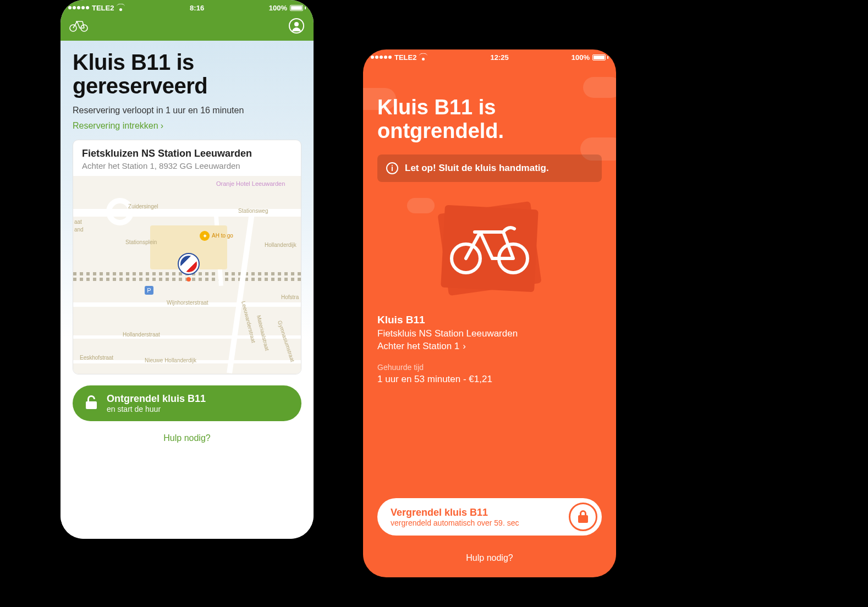 The image size is (868, 607). I want to click on map-label: and, so click(79, 230).